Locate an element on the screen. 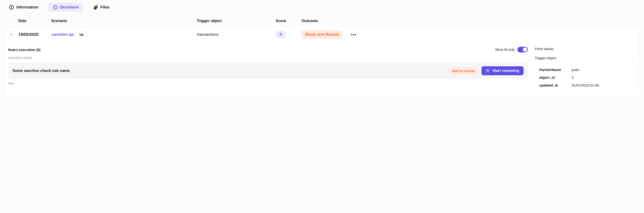 The image size is (644, 213). compass-icon is located at coordinates (55, 7).